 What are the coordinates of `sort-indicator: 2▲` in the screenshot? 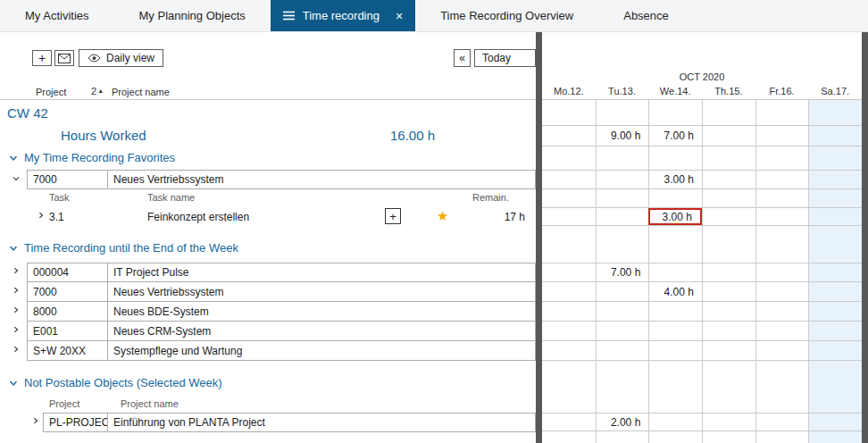 It's located at (97, 91).